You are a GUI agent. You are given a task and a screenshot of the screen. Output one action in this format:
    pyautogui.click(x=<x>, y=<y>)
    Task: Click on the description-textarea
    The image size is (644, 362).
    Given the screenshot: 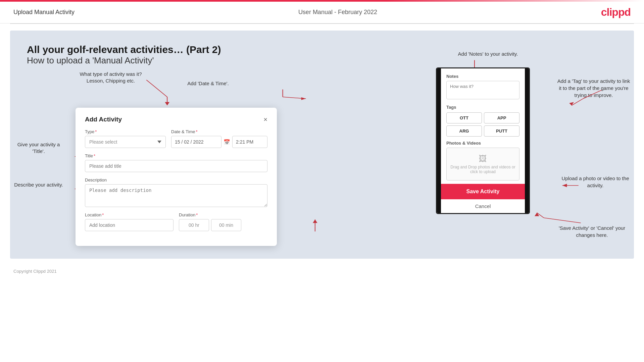 What is the action you would take?
    pyautogui.click(x=176, y=196)
    